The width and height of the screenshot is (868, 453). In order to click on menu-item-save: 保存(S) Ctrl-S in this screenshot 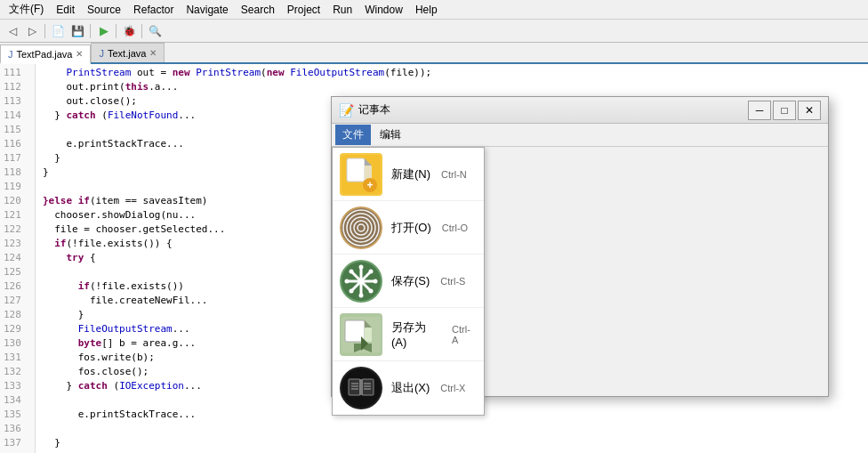, I will do `click(408, 281)`.